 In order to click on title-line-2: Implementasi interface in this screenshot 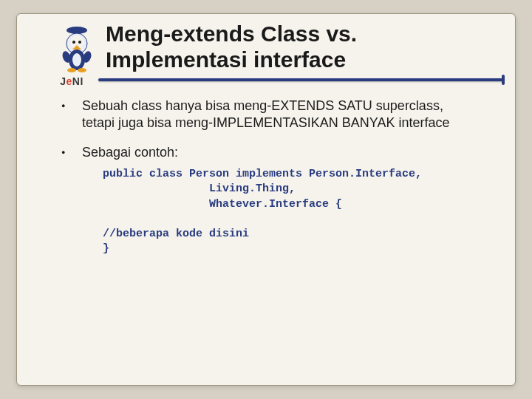, I will do `click(226, 59)`.